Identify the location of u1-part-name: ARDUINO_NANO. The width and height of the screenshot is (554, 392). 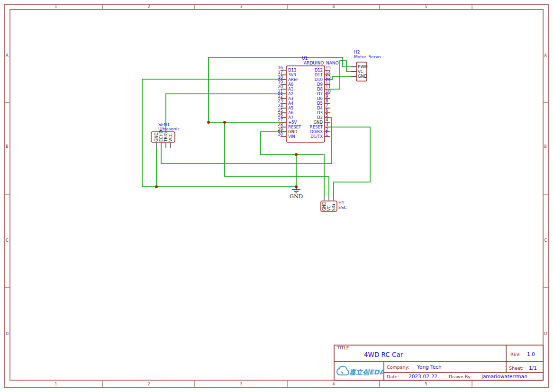
(321, 63).